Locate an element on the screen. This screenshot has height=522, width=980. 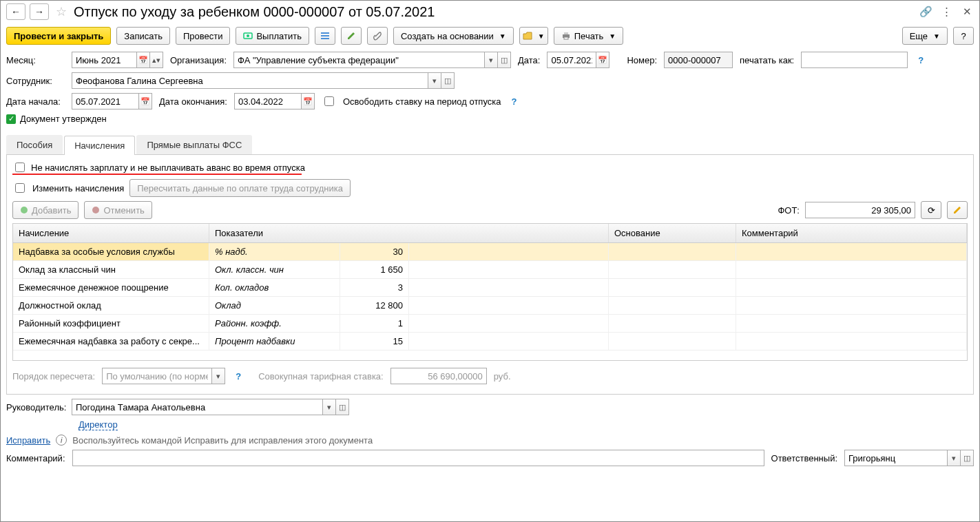
edit-fot-button is located at coordinates (957, 210).